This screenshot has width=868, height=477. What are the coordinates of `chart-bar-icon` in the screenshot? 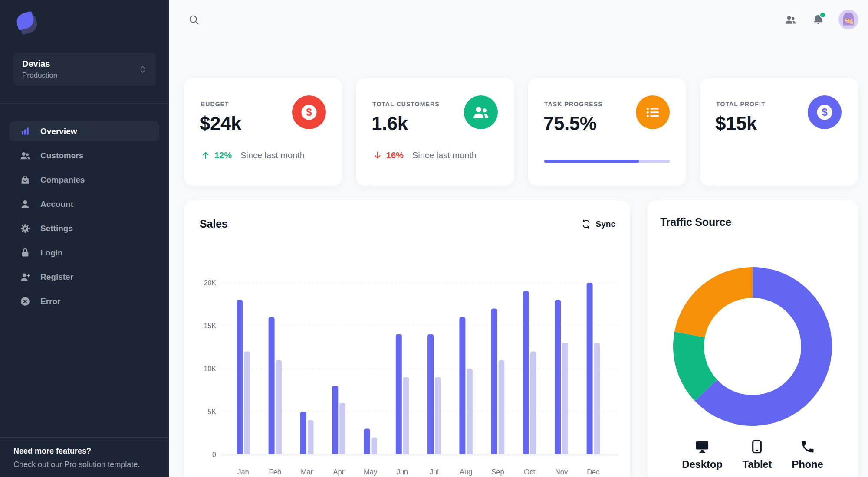 It's located at (25, 131).